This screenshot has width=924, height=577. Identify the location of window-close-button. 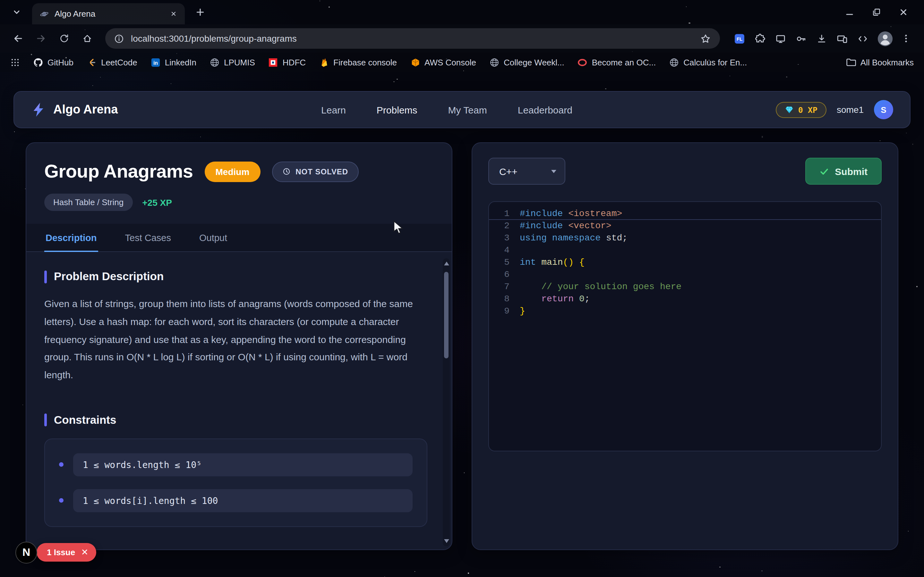
(903, 12).